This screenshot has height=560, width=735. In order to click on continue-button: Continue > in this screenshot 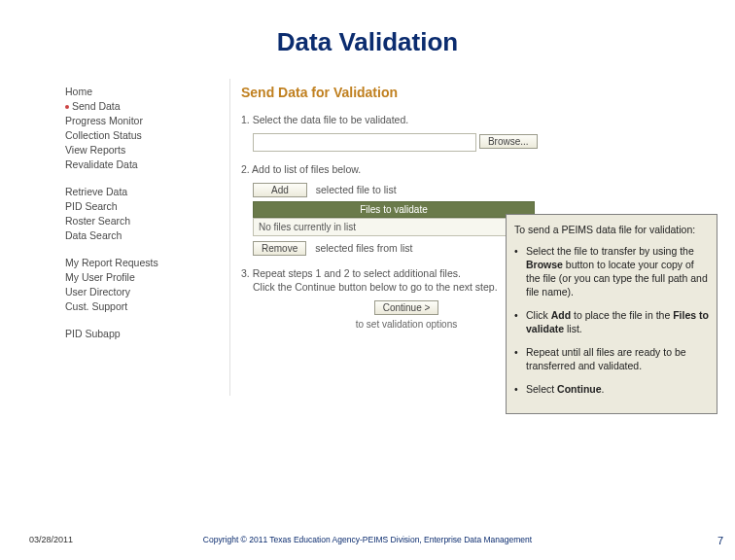, I will do `click(406, 307)`.